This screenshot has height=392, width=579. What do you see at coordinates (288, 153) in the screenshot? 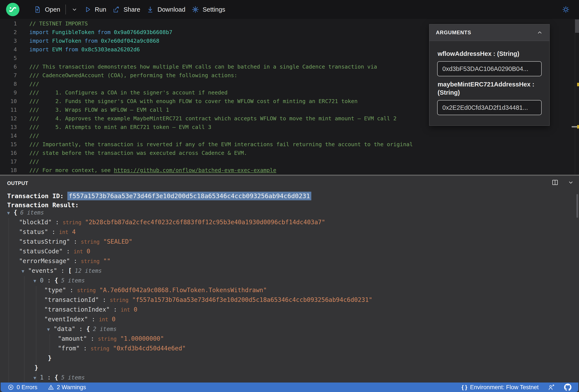
I see `code-line: 16/// state before the transaction was e…` at bounding box center [288, 153].